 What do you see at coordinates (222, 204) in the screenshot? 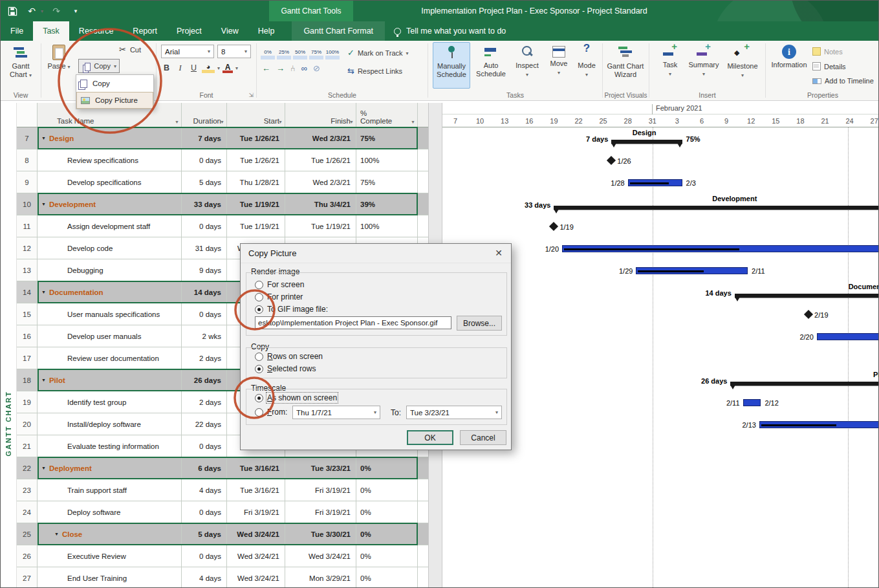
I see `table-row: 10▼Development33 daysTue 1/19/21Thu 3/4/…` at bounding box center [222, 204].